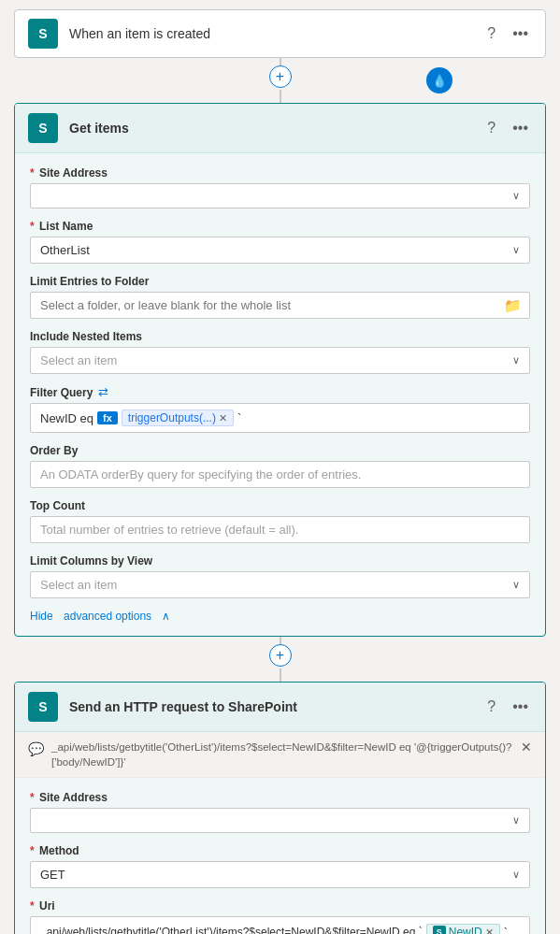  Describe the element at coordinates (280, 281) in the screenshot. I see `limit-folder-label: Limit Entries to Folder` at that location.